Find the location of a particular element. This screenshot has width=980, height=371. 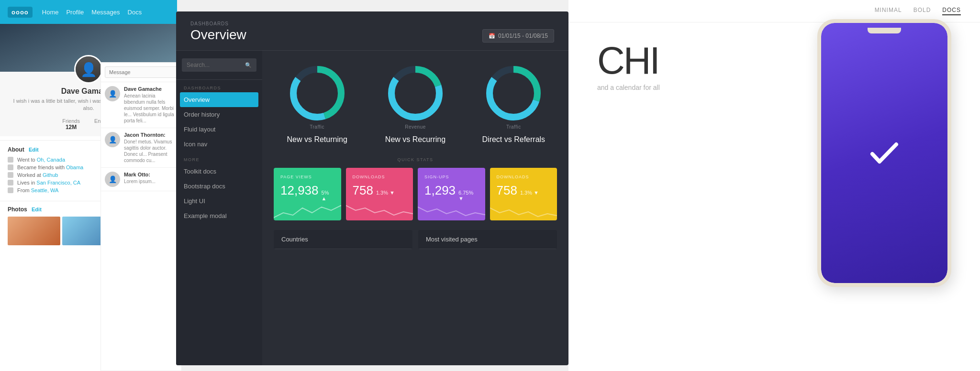

msg-name-dave: Dave Gamache is located at coordinates (151, 89).